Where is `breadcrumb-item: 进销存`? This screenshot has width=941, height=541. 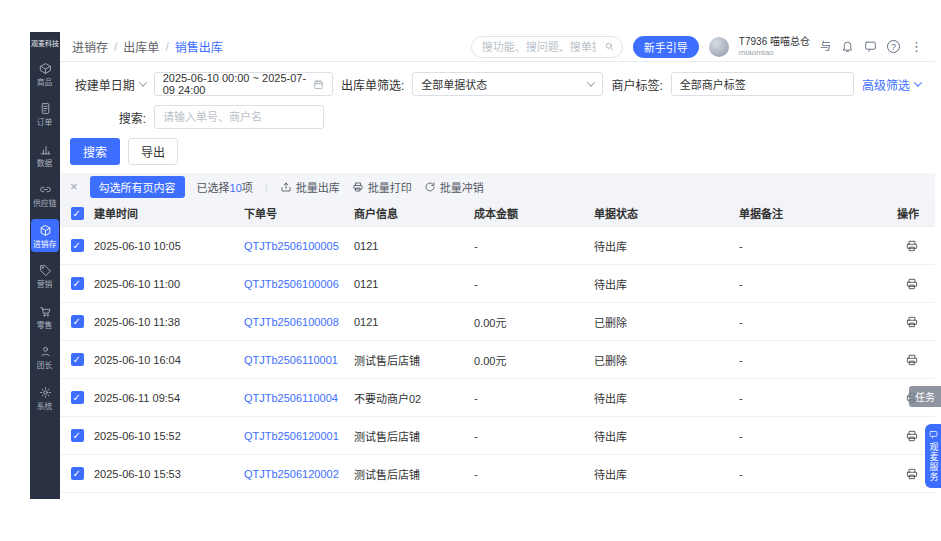 breadcrumb-item: 进销存 is located at coordinates (90, 46).